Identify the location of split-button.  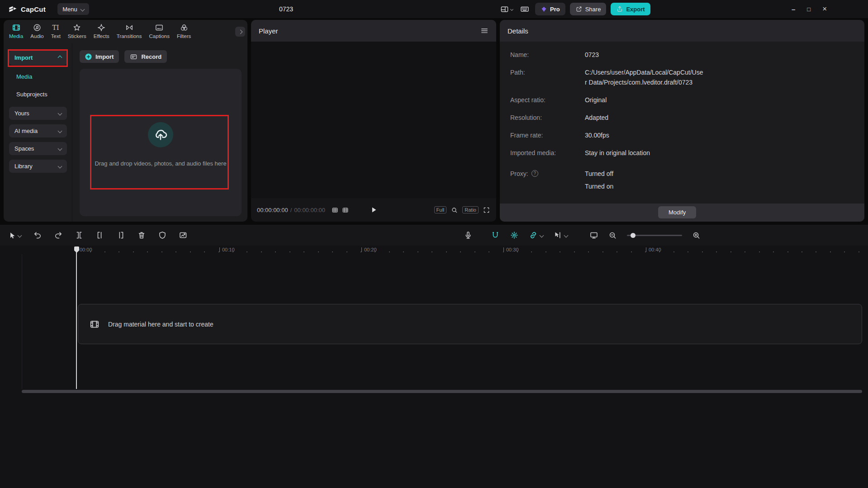
(79, 235).